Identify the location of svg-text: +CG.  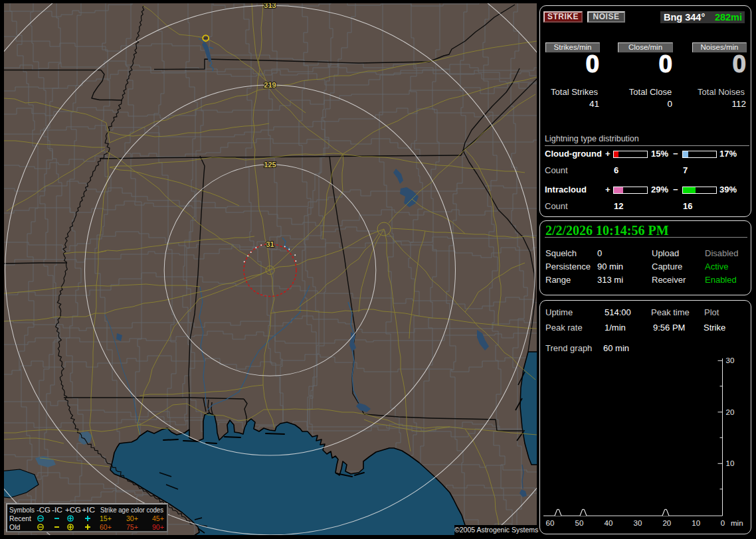
(73, 510).